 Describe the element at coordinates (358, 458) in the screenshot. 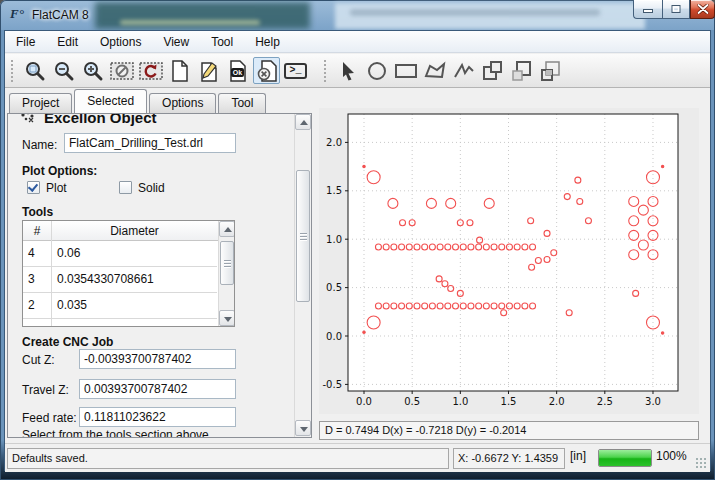

I see `status-bar: Defaults saved. X: -0.6672 Y: 1.4359 [in…` at that location.